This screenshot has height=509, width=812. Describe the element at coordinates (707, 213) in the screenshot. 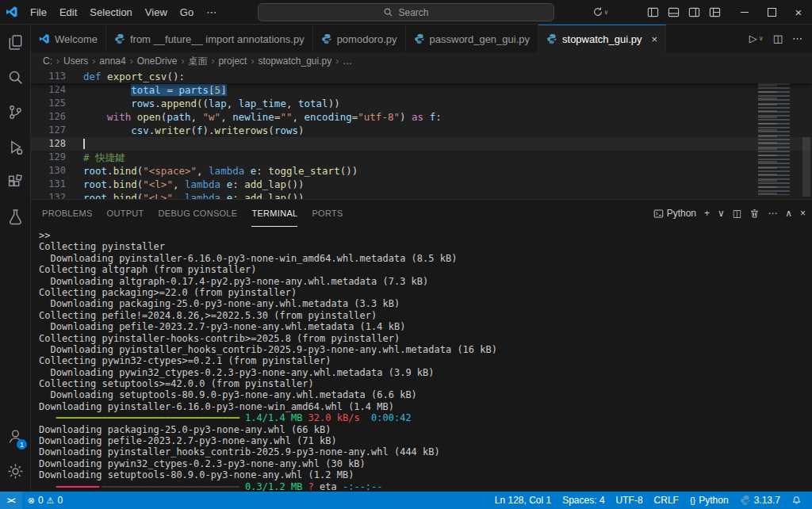

I see `new-terminal-button: +` at that location.